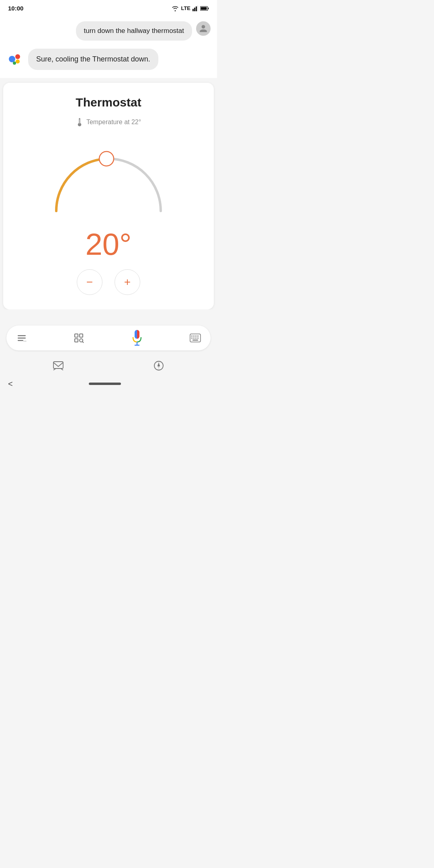 This screenshot has width=434, height=868. Describe the element at coordinates (108, 122) in the screenshot. I see `temp-label-row: Temperature at 22°` at that location.